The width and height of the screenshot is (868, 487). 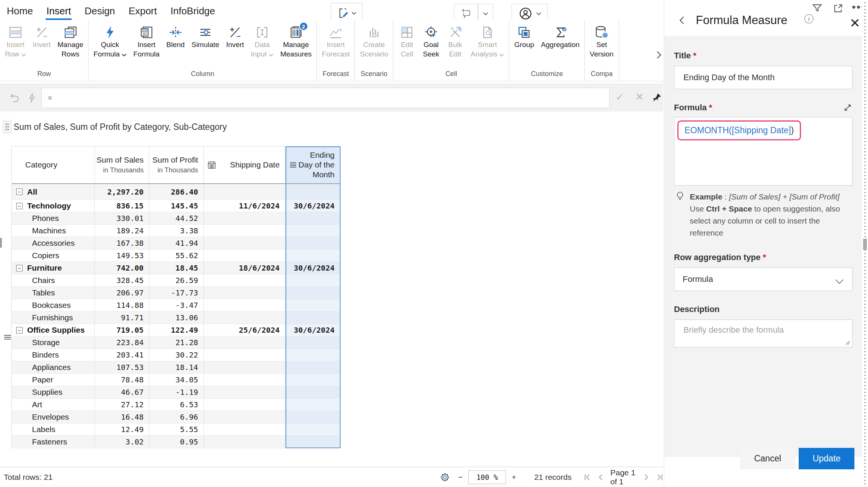 What do you see at coordinates (122, 280) in the screenshot?
I see `sales-cell: 328.45` at bounding box center [122, 280].